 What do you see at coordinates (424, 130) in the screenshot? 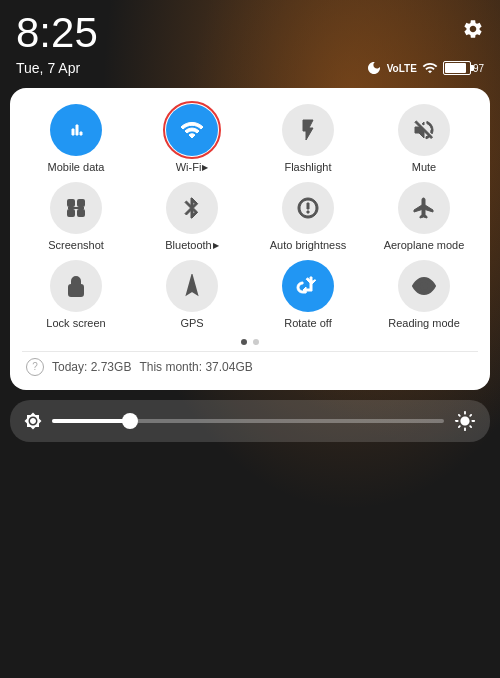
I see `mute-icon` at bounding box center [424, 130].